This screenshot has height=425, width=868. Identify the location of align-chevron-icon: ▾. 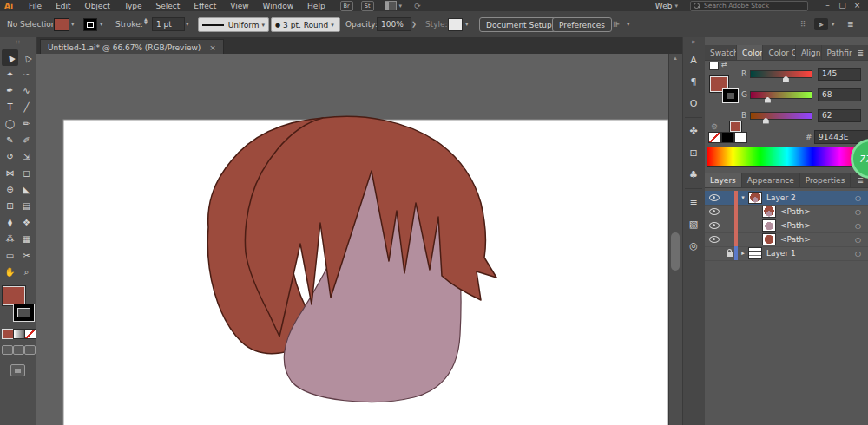
(628, 24).